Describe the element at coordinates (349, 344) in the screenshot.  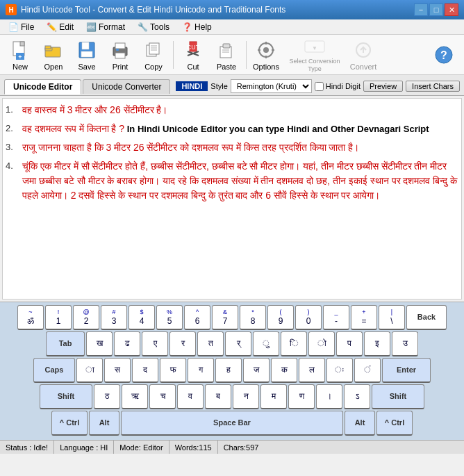
I see `key-p: प` at that location.